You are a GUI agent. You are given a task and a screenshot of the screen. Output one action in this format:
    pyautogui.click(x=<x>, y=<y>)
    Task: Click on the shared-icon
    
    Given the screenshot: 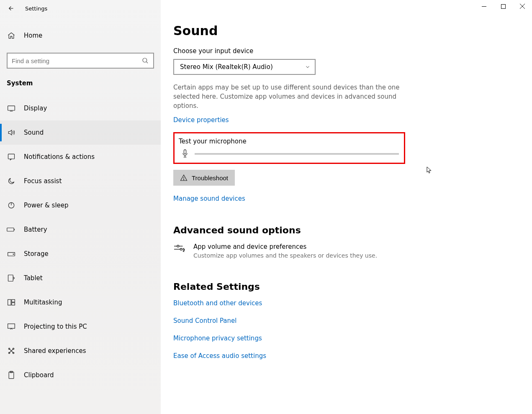 What is the action you would take?
    pyautogui.click(x=11, y=351)
    